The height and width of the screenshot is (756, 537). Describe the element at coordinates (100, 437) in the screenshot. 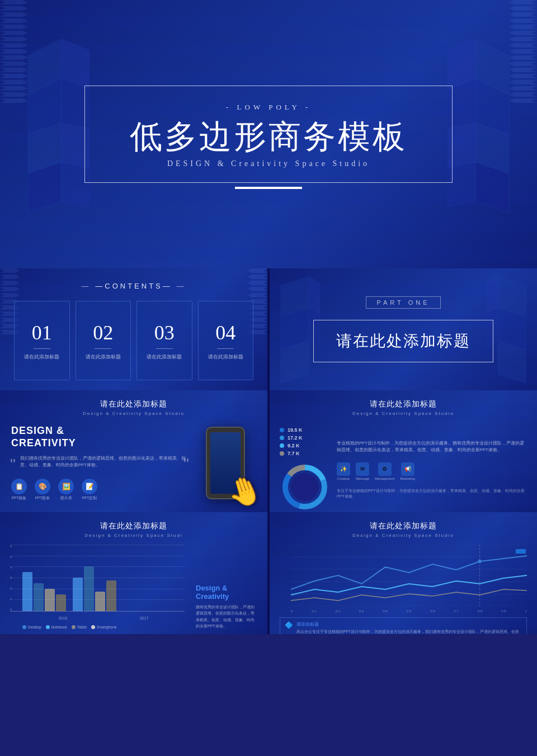

I see `design-brand: DESIGN & CREATIVITY` at that location.